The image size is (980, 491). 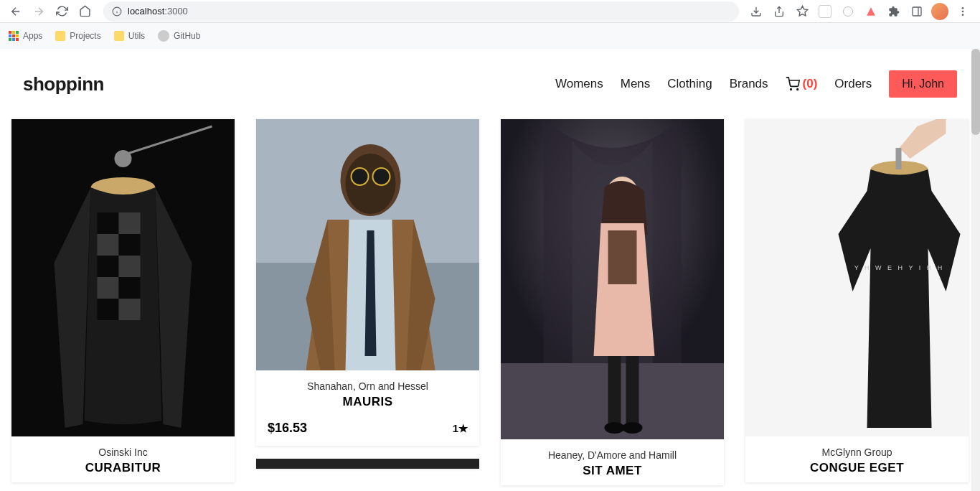 I want to click on star-icon, so click(x=802, y=11).